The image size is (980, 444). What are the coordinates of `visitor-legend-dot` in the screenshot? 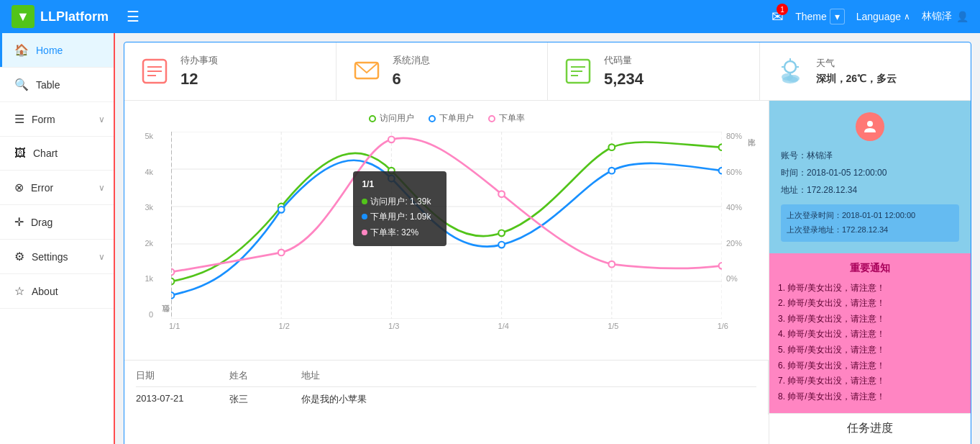 It's located at (372, 119).